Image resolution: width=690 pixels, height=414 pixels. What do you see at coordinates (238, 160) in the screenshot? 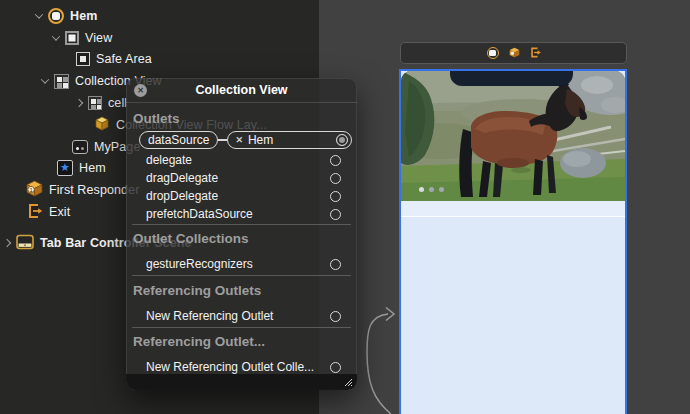
I see `outlet-label: delegate` at bounding box center [238, 160].